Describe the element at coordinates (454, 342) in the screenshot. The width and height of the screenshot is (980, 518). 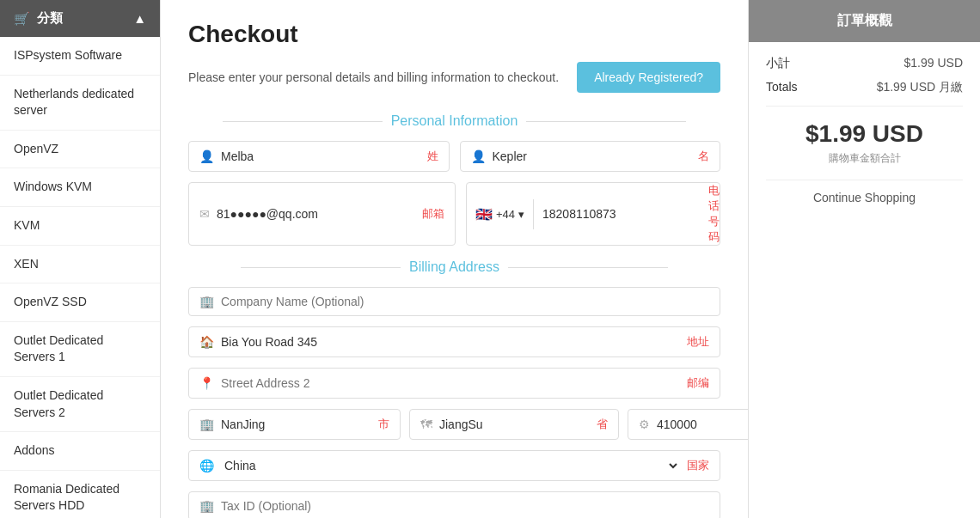
I see `address1-field: 🏠 地址` at that location.